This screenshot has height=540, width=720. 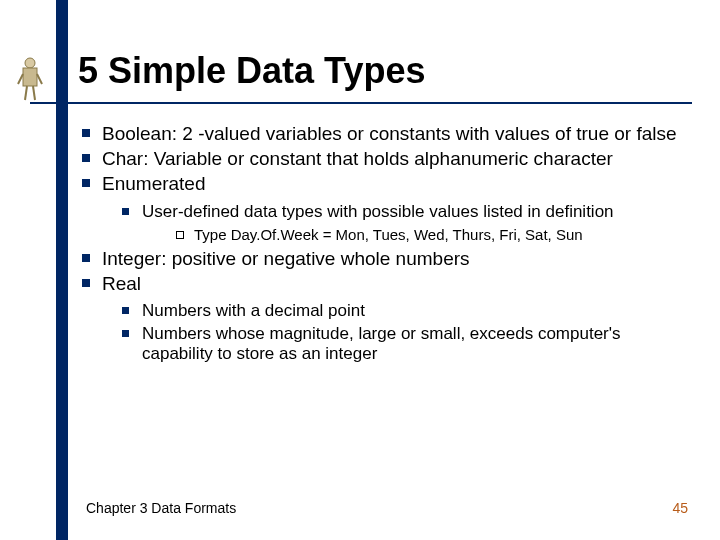 I want to click on list-item: Integer: positive or negative whole numb…, so click(x=383, y=258).